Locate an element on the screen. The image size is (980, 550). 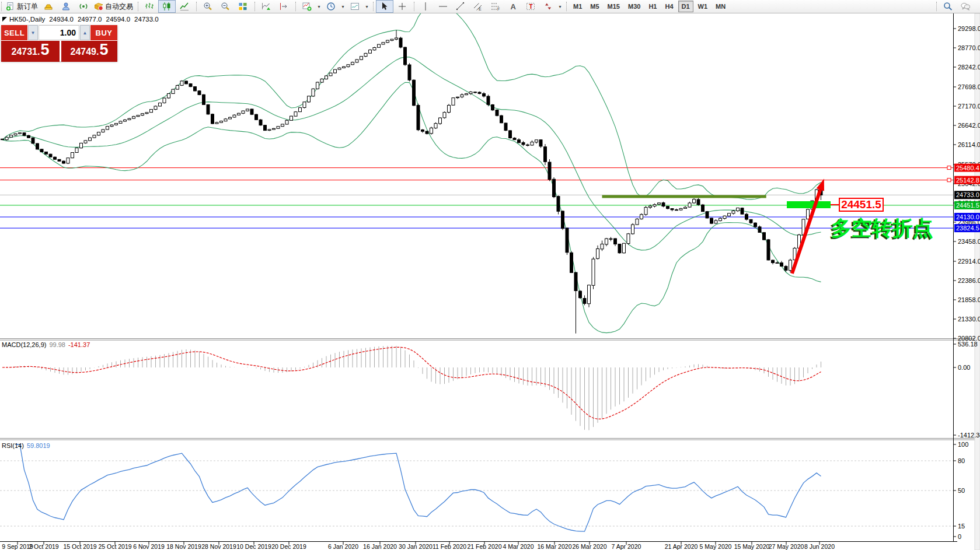
template-glyph is located at coordinates (355, 6).